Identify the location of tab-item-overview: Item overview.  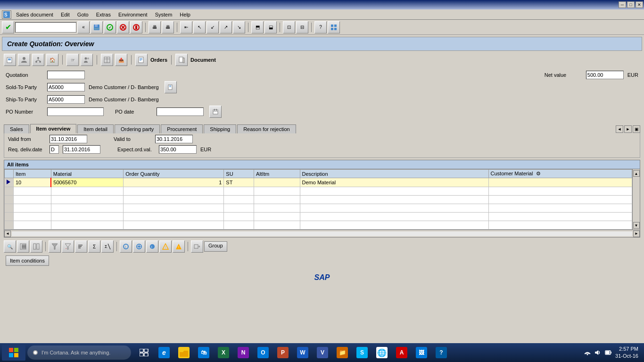
(54, 129).